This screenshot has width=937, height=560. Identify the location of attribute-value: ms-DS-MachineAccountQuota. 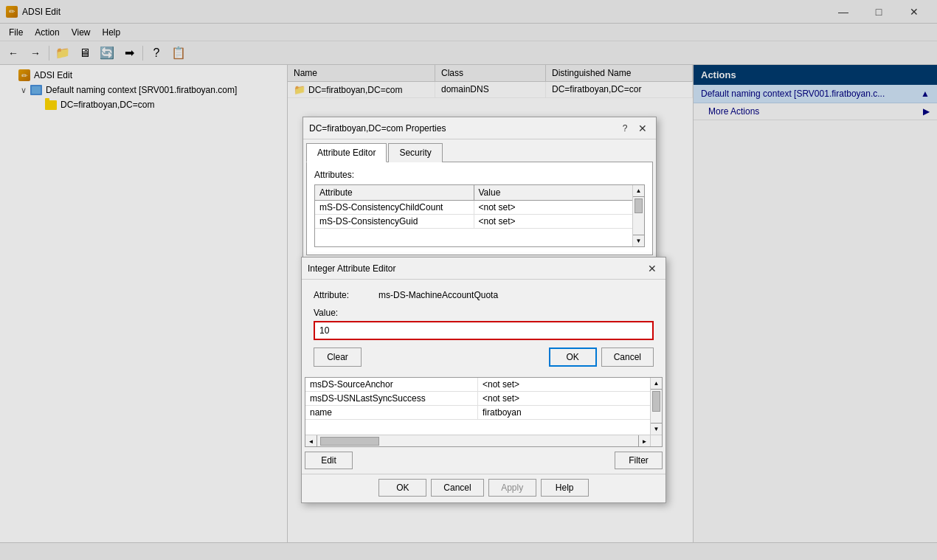
(438, 295).